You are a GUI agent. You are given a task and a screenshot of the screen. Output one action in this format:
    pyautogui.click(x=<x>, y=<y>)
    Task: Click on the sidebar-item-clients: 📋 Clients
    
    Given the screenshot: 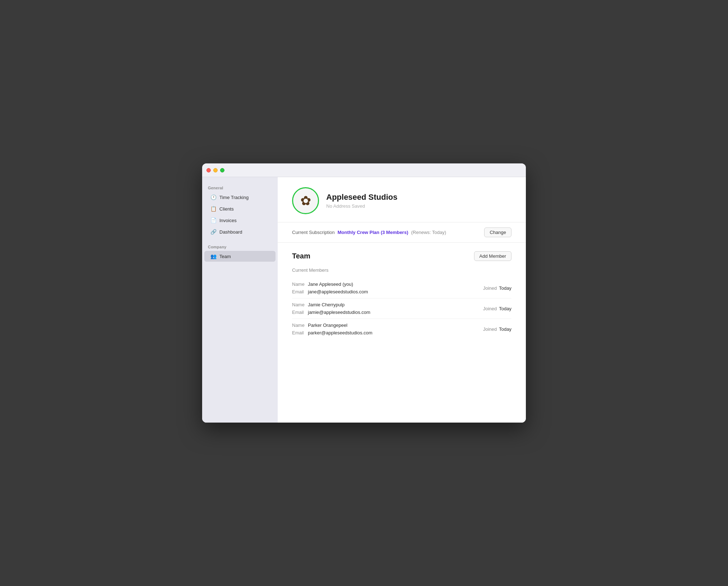 What is the action you would take?
    pyautogui.click(x=240, y=209)
    